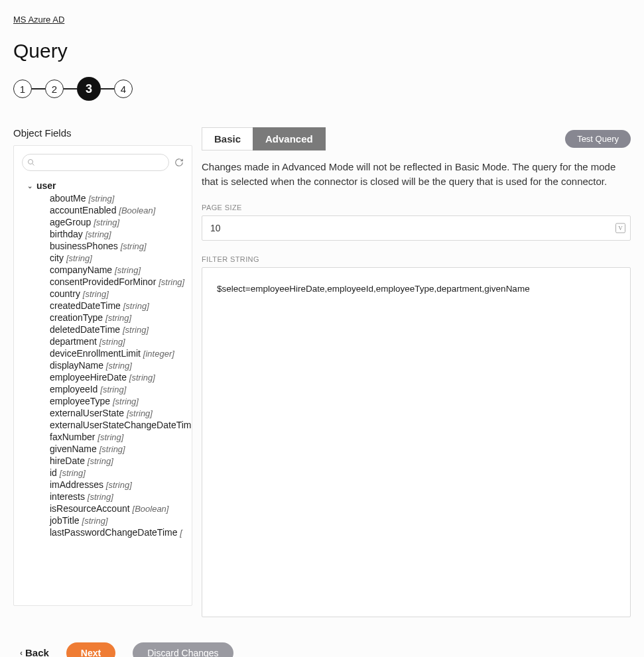 This screenshot has width=644, height=657. I want to click on field-item: hireDate [string], so click(121, 461).